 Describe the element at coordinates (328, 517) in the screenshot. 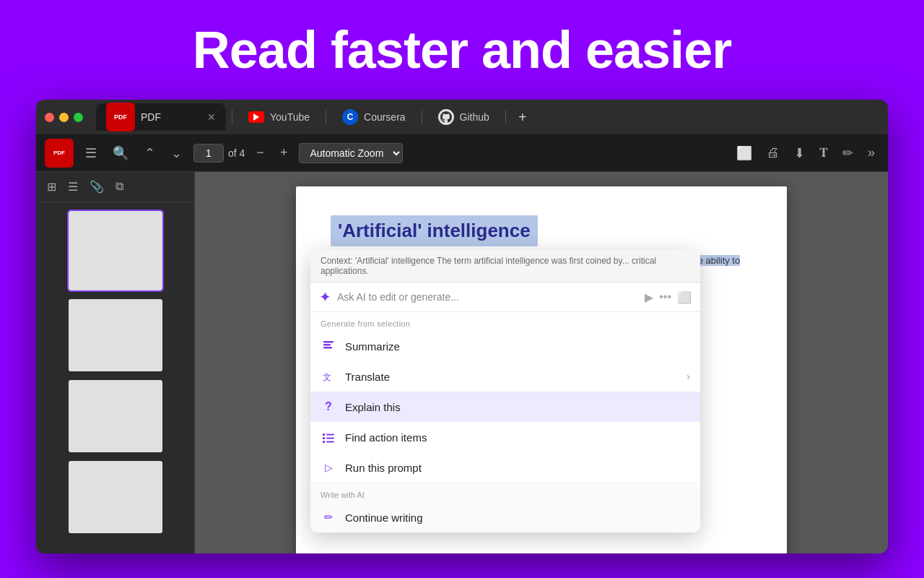

I see `continue-writing-icon: ✏` at that location.